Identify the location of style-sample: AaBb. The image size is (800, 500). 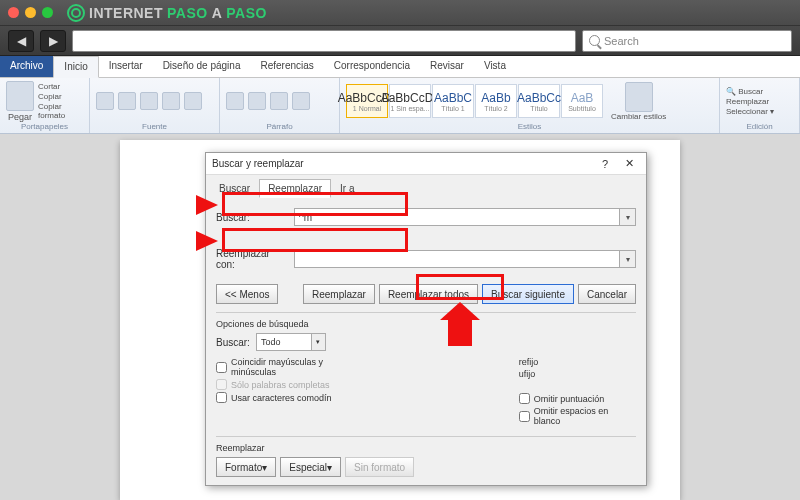
(496, 98).